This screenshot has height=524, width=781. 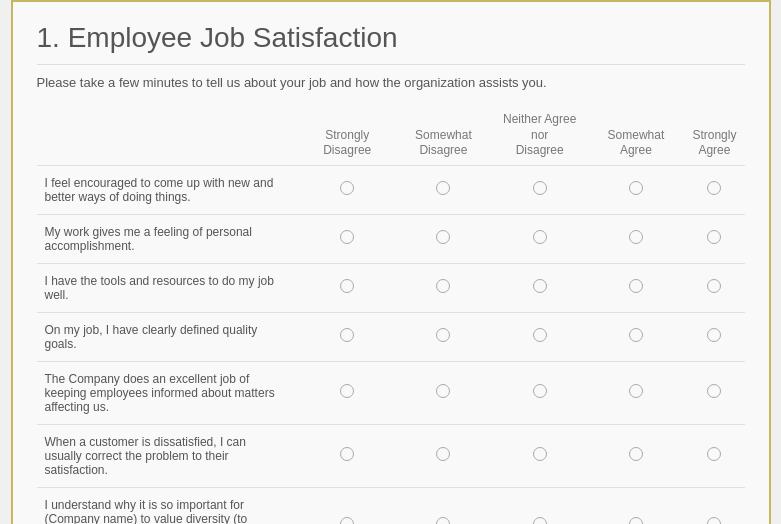 What do you see at coordinates (391, 456) in the screenshot?
I see `table-row: When a customer is dissatisfied, I can u…` at bounding box center [391, 456].